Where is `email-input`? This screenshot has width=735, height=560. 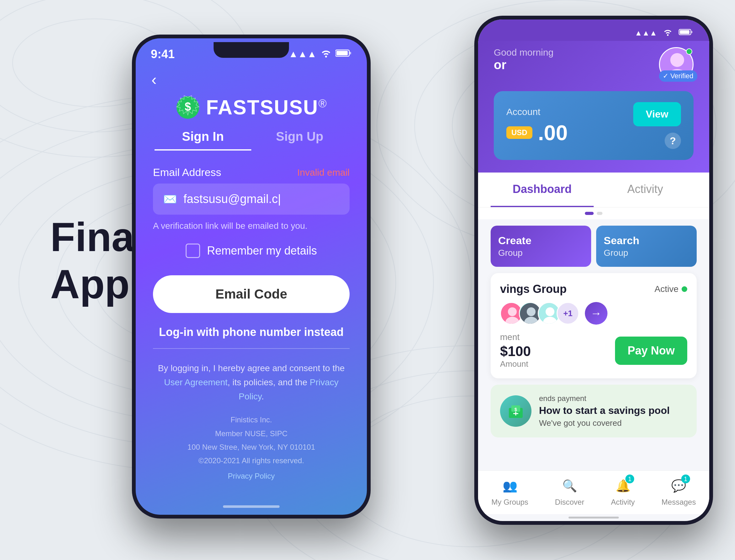
email-input is located at coordinates (262, 199).